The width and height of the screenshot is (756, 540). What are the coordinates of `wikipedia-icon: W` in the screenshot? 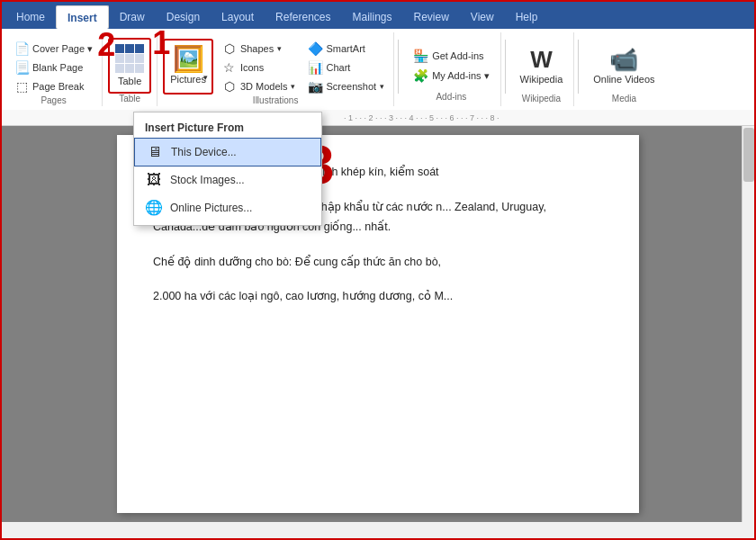 It's located at (542, 59).